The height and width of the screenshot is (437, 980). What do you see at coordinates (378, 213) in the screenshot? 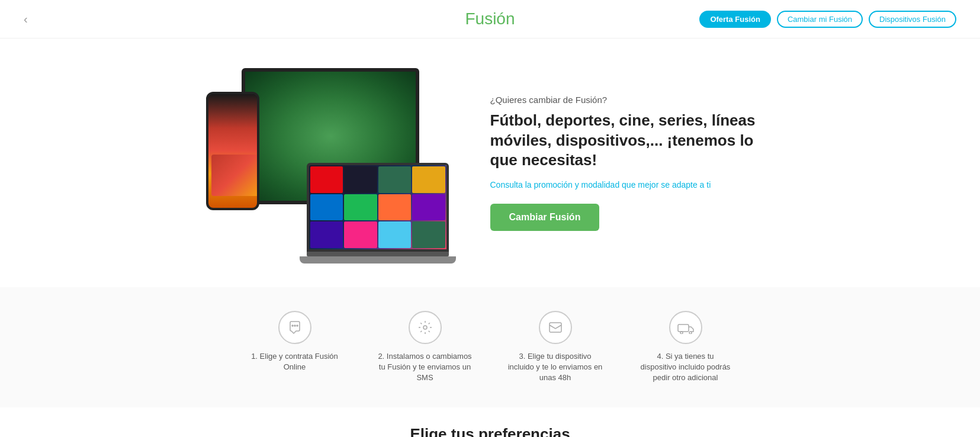
I see `laptop-mockup` at bounding box center [378, 213].